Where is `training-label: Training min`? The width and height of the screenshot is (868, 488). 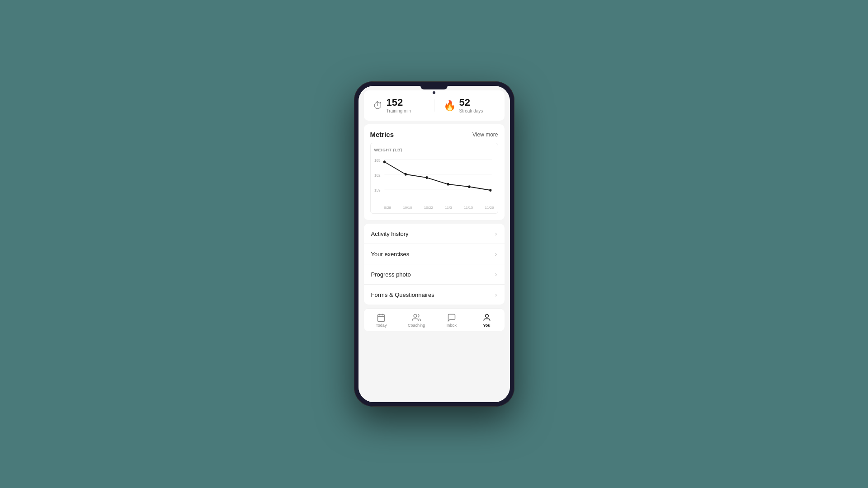 training-label: Training min is located at coordinates (399, 111).